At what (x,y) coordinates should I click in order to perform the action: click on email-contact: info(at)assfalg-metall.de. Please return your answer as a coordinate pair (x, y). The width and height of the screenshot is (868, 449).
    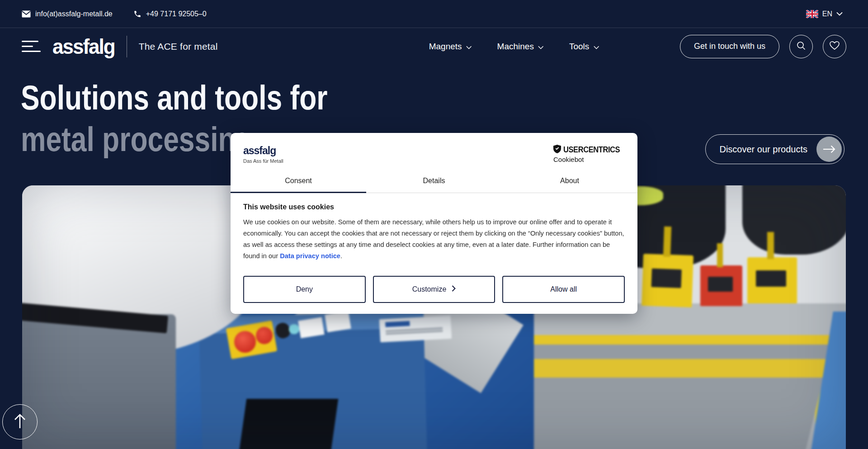
    Looking at the image, I should click on (67, 14).